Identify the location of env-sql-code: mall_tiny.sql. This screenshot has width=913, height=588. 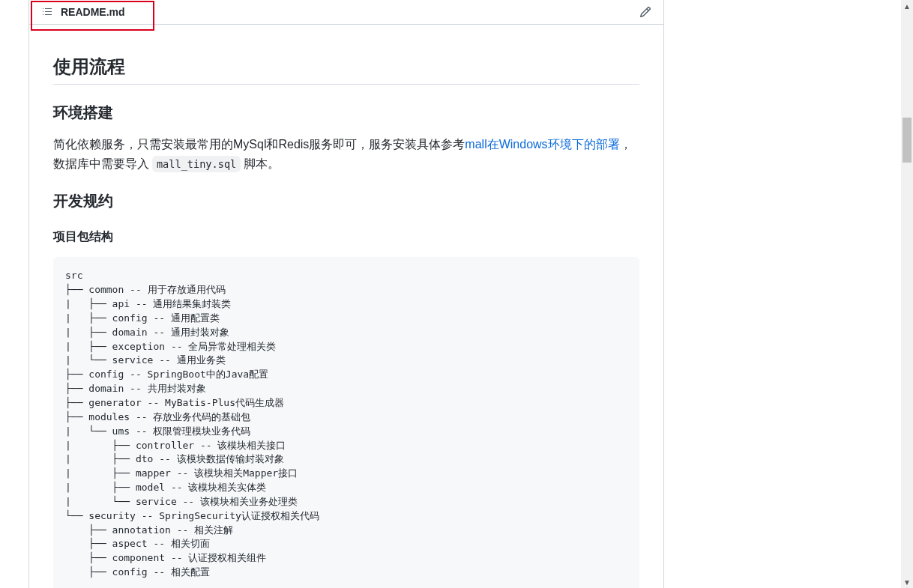
(196, 163).